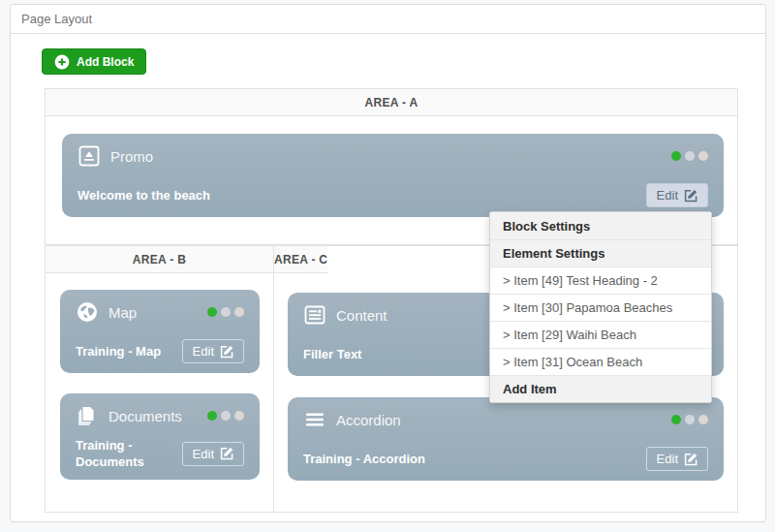  I want to click on documents-icon, so click(87, 416).